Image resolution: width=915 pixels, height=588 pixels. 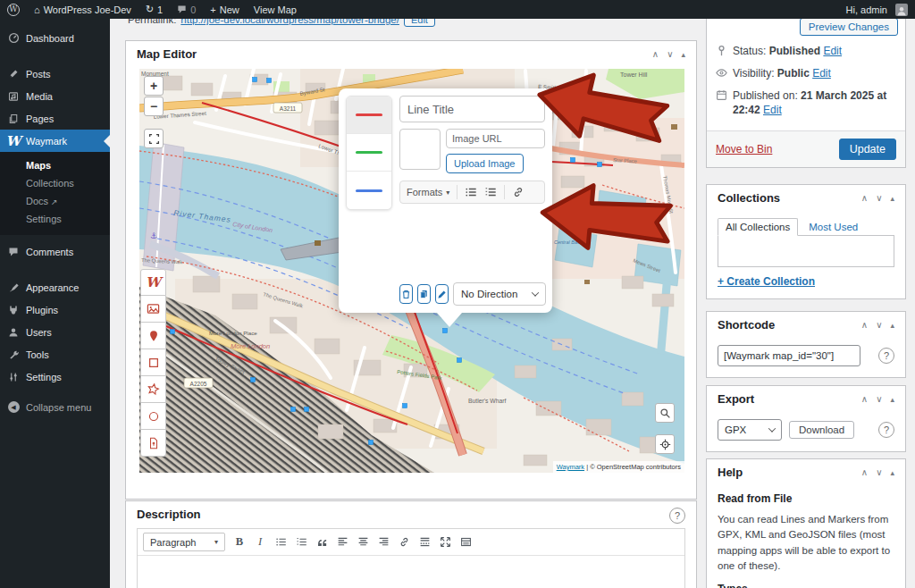 I want to click on line-description-body, so click(x=472, y=242).